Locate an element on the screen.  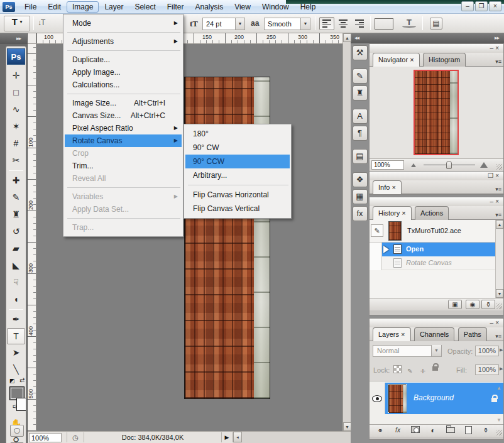
tool-gradient: ◣ is located at coordinates (16, 265).